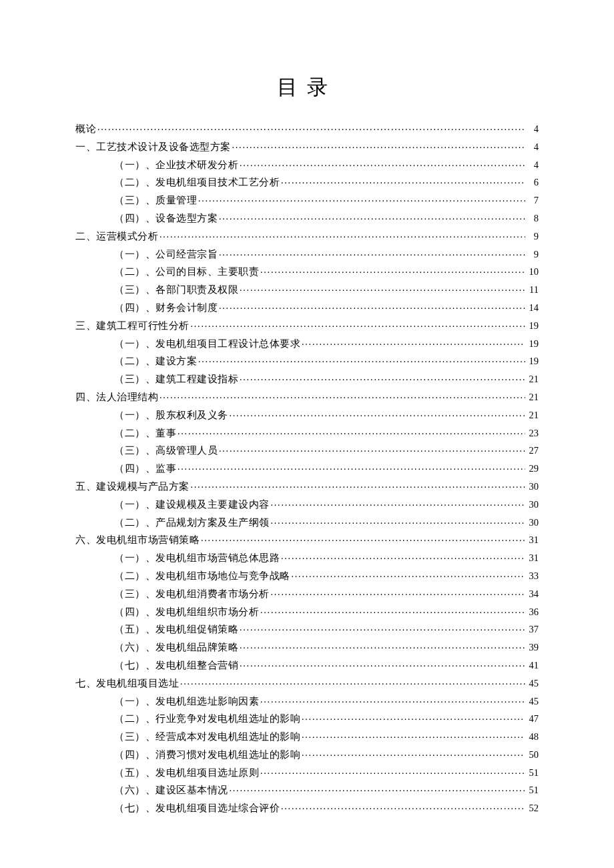 The image size is (614, 868). Describe the element at coordinates (533, 434) in the screenshot. I see `toc-page-number: 23` at that location.